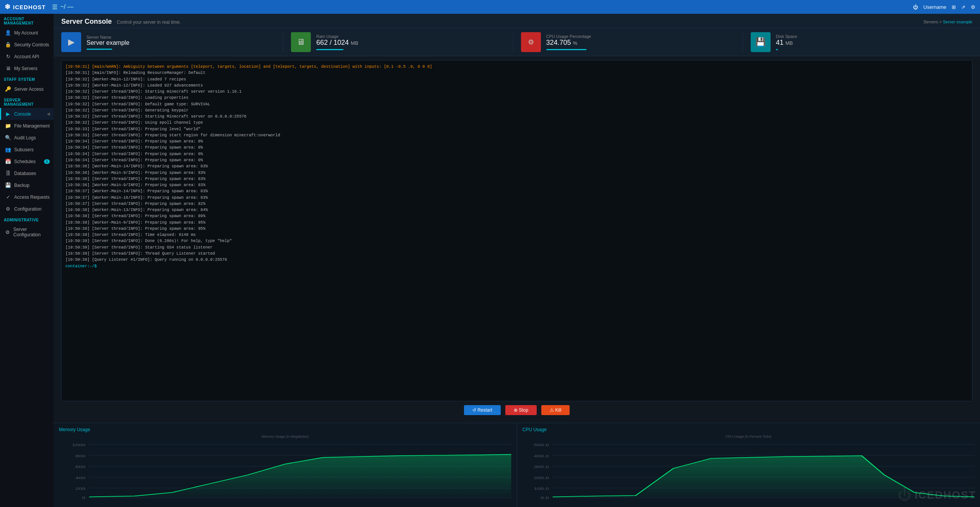 Image resolution: width=980 pixels, height=507 pixels. Describe the element at coordinates (25, 138) in the screenshot. I see `sidebar-item-label: Audit Logs` at that location.